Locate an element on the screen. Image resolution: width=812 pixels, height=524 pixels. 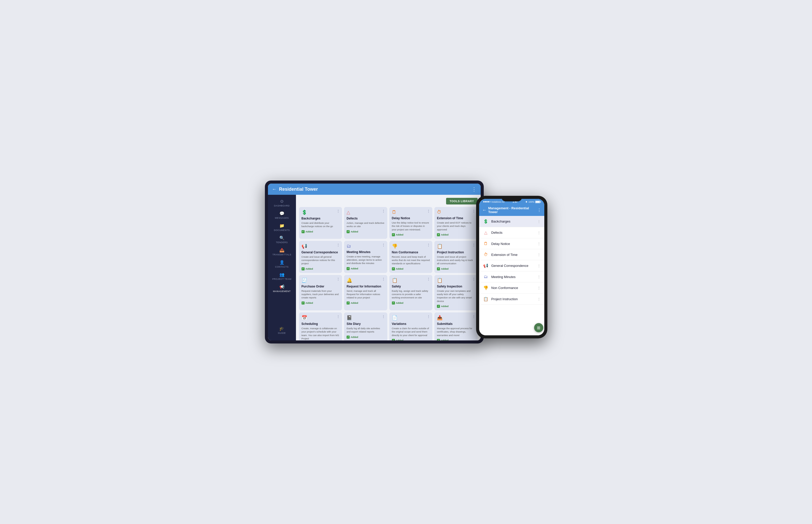
card-delay-notice: ⋮ 🗒 Delay Notice Use the delay notice to… is located at coordinates (411, 223).